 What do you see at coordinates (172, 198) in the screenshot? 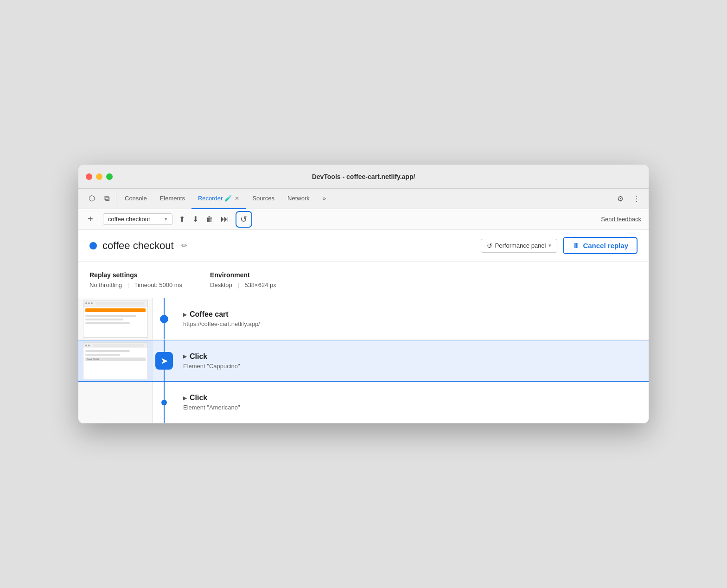
I see `elements-label: Elements` at bounding box center [172, 198].